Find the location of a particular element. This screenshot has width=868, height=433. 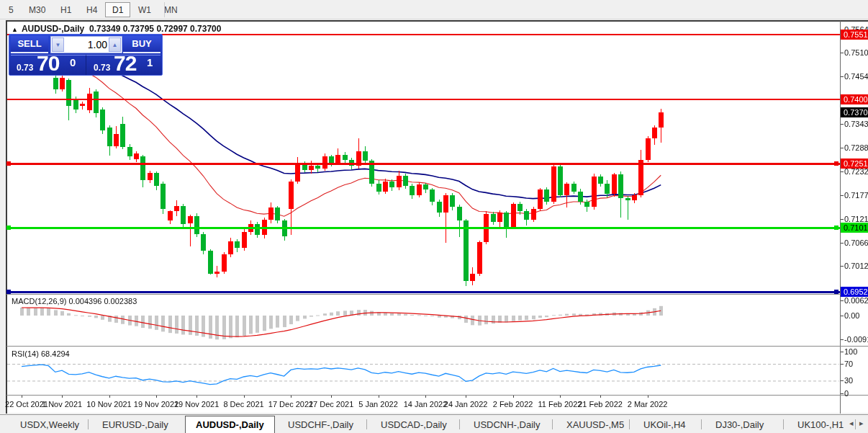

buy-price-display: 0.73 72 1 is located at coordinates (123, 65).